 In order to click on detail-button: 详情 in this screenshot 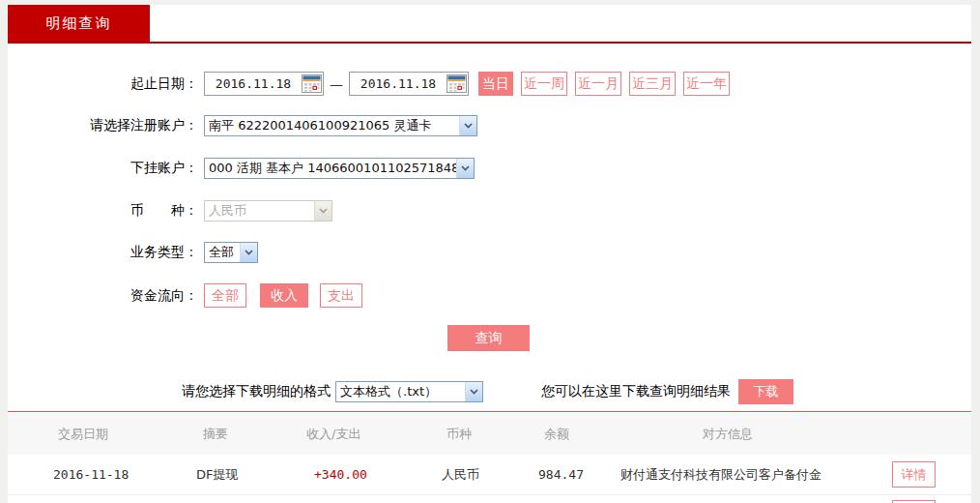, I will do `click(914, 474)`.